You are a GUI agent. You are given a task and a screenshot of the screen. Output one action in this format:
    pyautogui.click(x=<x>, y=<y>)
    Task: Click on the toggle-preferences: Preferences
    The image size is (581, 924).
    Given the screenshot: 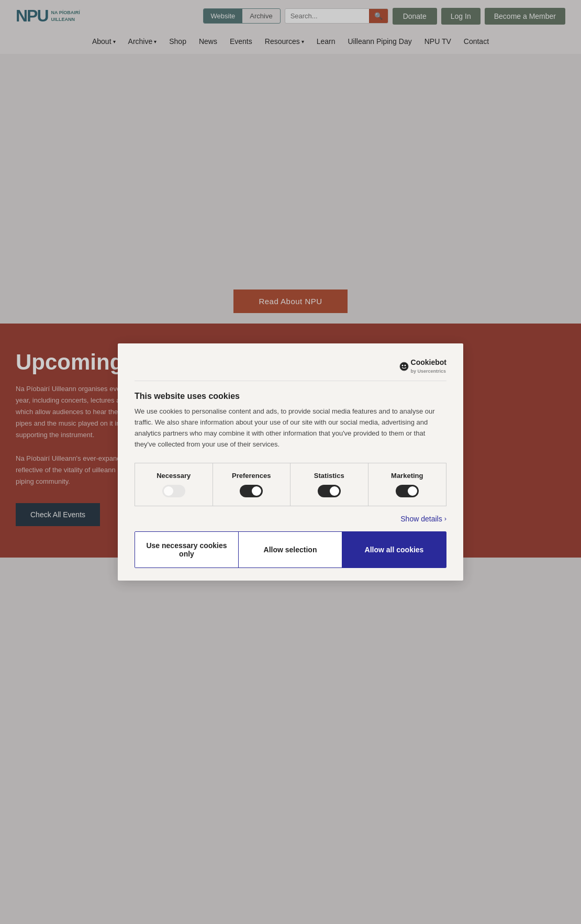 What is the action you would take?
    pyautogui.click(x=252, y=485)
    